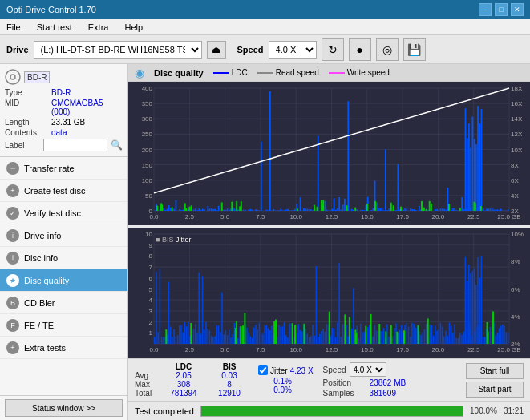  Describe the element at coordinates (495, 380) in the screenshot. I see `start-buttons: Start full Start part` at that location.